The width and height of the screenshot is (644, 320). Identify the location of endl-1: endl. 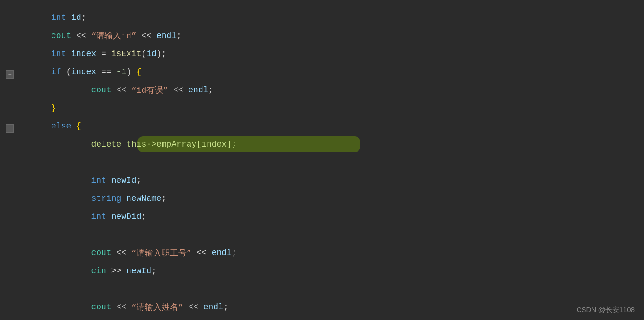
(166, 36).